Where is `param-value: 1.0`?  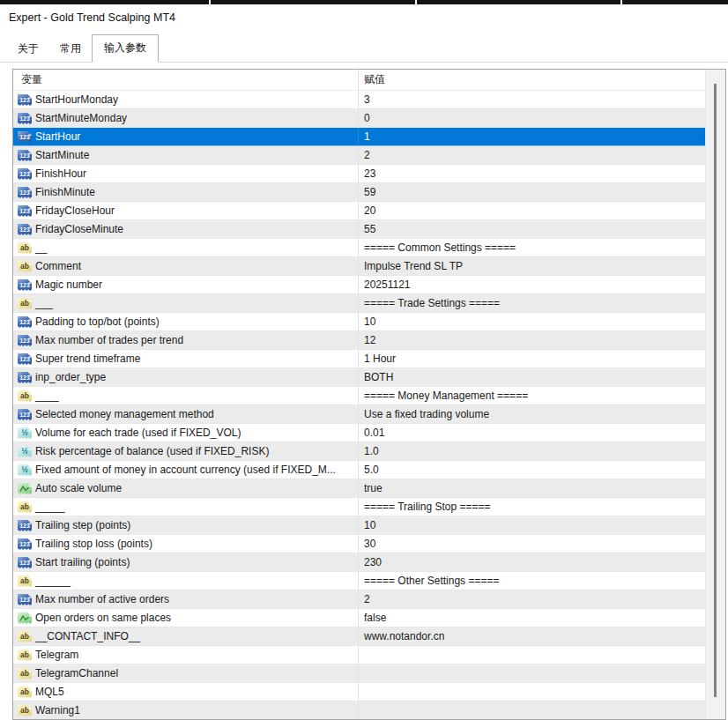
param-value: 1.0 is located at coordinates (532, 451).